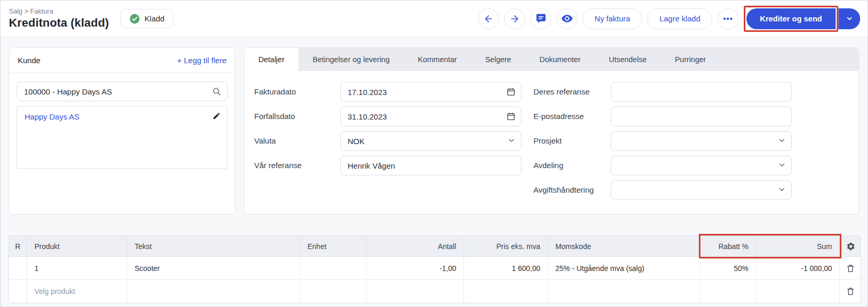 This screenshot has width=868, height=307. I want to click on our-reference-input, so click(431, 166).